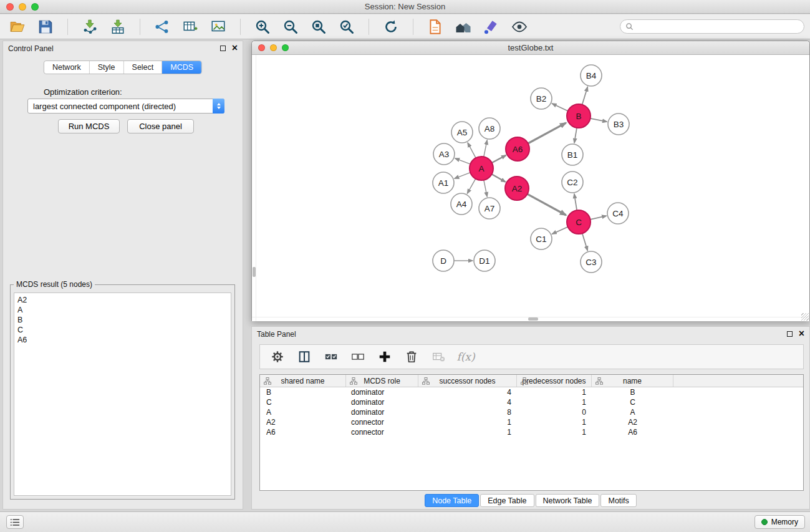 The width and height of the screenshot is (810, 532). What do you see at coordinates (190, 27) in the screenshot?
I see `new-table-button` at bounding box center [190, 27].